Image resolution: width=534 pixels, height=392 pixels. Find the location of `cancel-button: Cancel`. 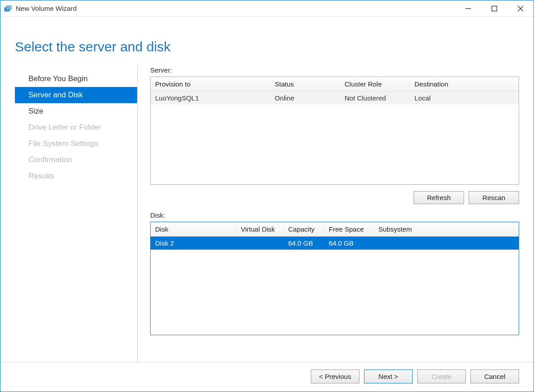

cancel-button: Cancel is located at coordinates (495, 377).